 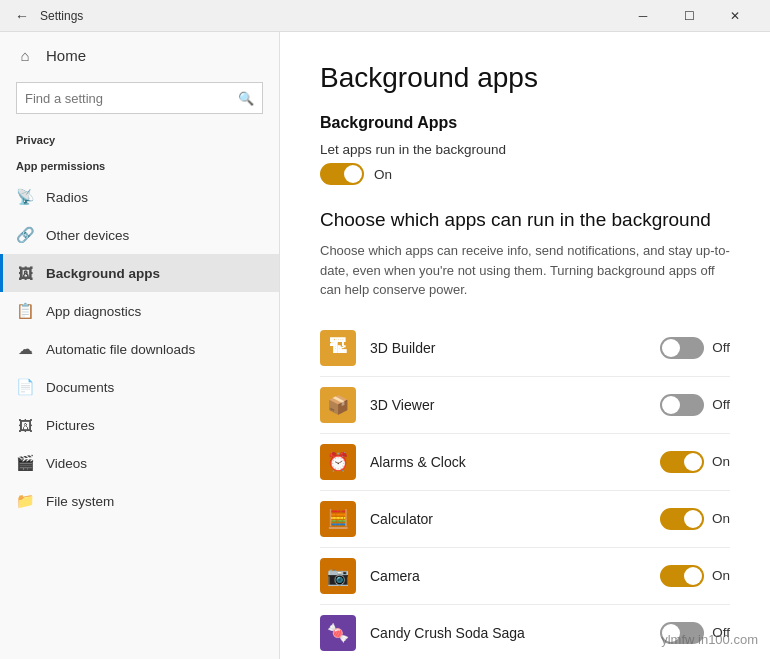 What do you see at coordinates (140, 55) in the screenshot?
I see `sidebar-item-home: ⌂ Home` at bounding box center [140, 55].